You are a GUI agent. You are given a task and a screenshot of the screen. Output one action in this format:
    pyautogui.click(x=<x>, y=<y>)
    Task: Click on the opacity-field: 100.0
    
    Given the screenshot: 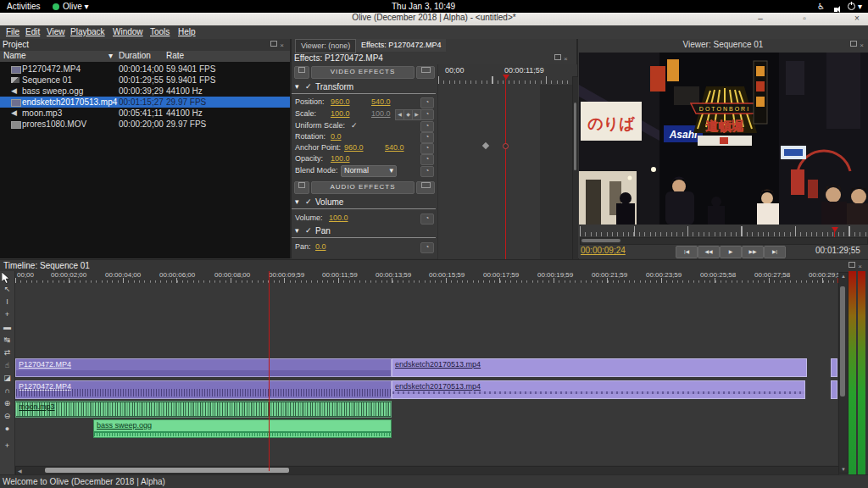 What is the action you would take?
    pyautogui.click(x=341, y=159)
    